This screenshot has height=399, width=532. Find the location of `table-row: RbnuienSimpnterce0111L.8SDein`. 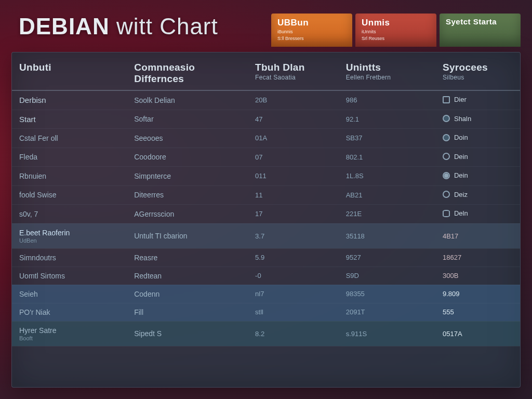

table-row: RbnuienSimpnterce0111L.8SDein is located at coordinates (266, 177).